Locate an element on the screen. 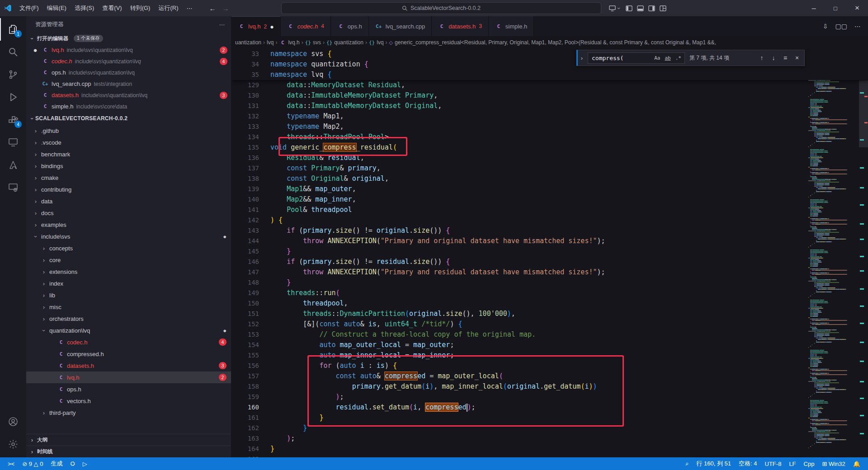 The width and height of the screenshot is (868, 470). overview-ruler is located at coordinates (863, 253).